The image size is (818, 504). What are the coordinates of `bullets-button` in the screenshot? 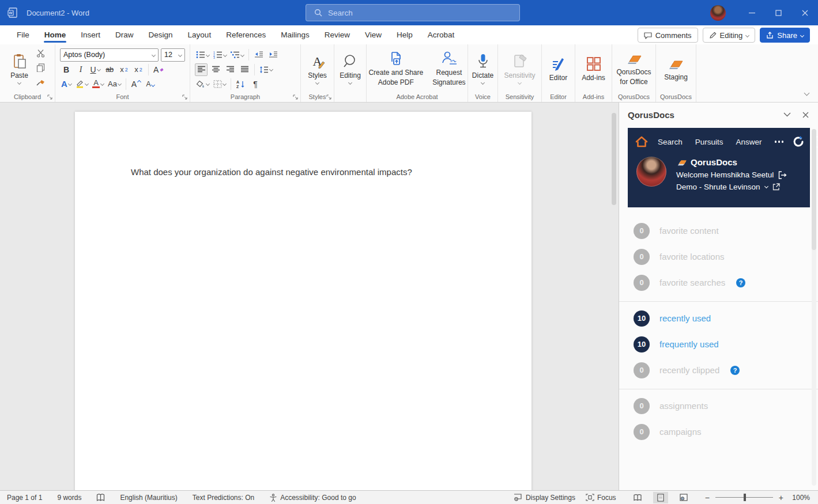 It's located at (203, 55).